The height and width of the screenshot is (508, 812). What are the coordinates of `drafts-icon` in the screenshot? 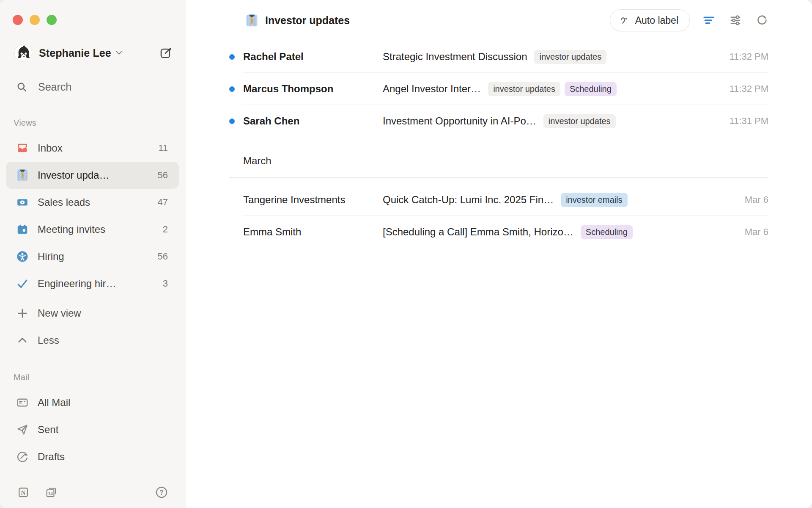 It's located at (22, 457).